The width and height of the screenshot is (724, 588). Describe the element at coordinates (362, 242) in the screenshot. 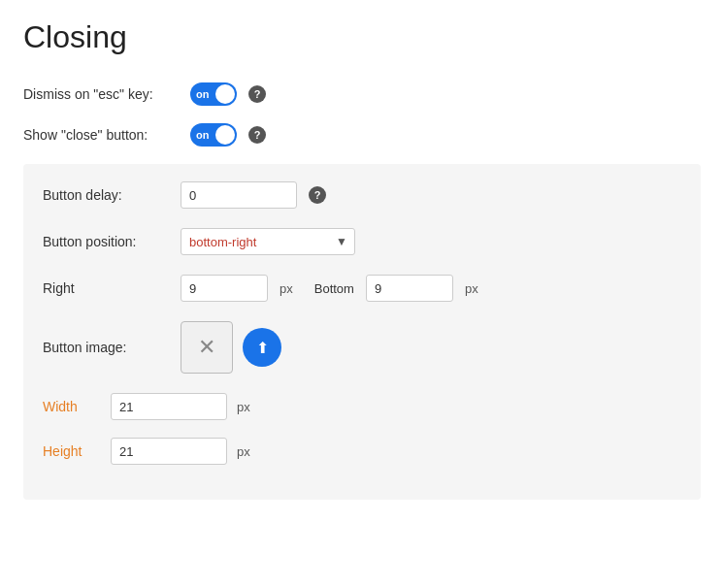

I see `button-position-row: Button position: bottom-right top-left t…` at that location.